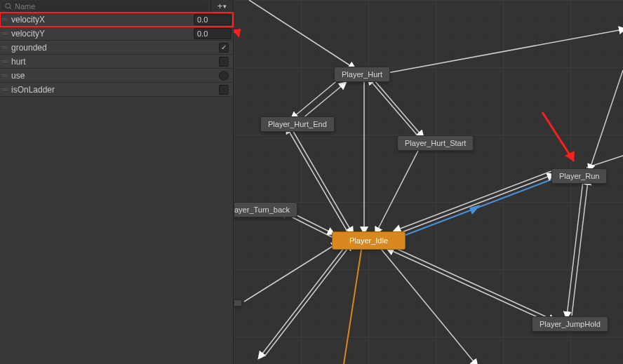  I want to click on state-node-label: Player_Hurt, so click(362, 74).